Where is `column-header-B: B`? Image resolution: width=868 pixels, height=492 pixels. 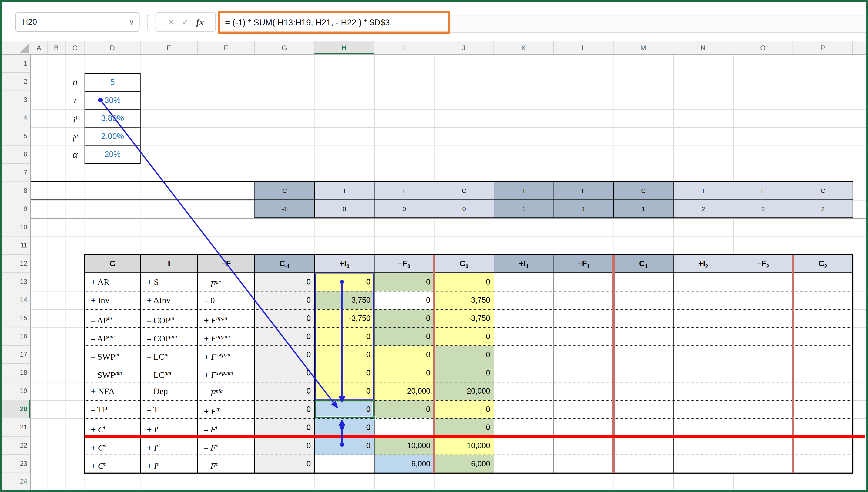 column-header-B: B is located at coordinates (57, 48).